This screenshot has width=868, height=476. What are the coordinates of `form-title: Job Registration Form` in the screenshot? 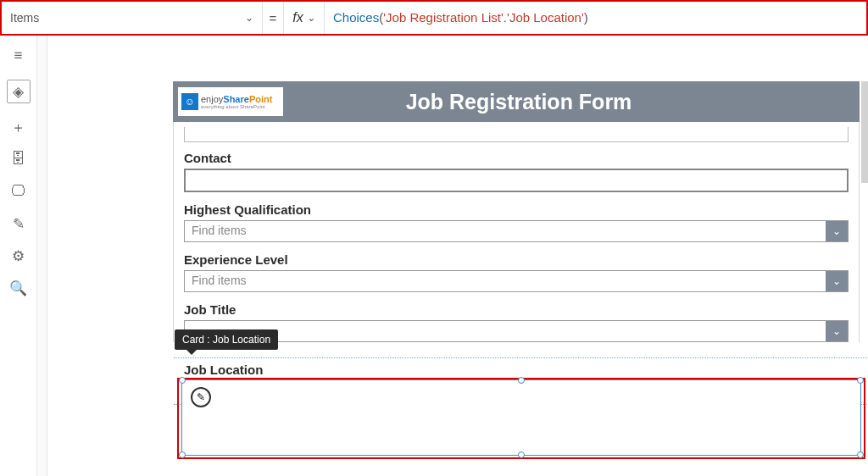 It's located at (571, 102).